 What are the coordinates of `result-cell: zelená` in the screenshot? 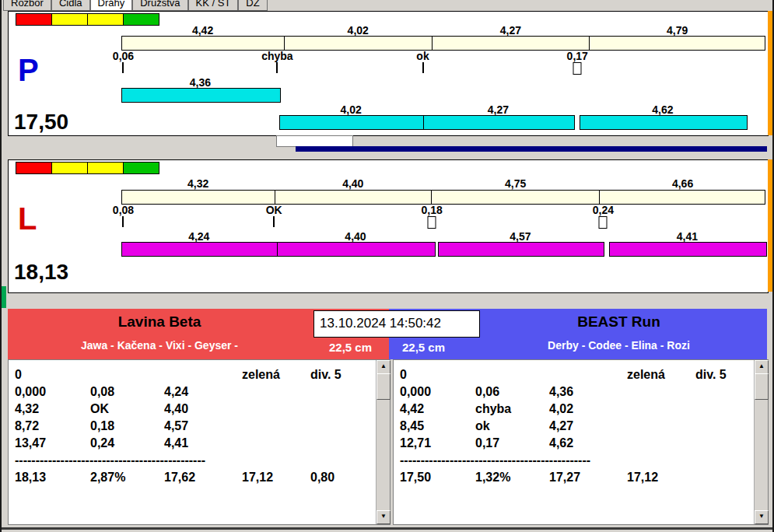 It's located at (276, 375).